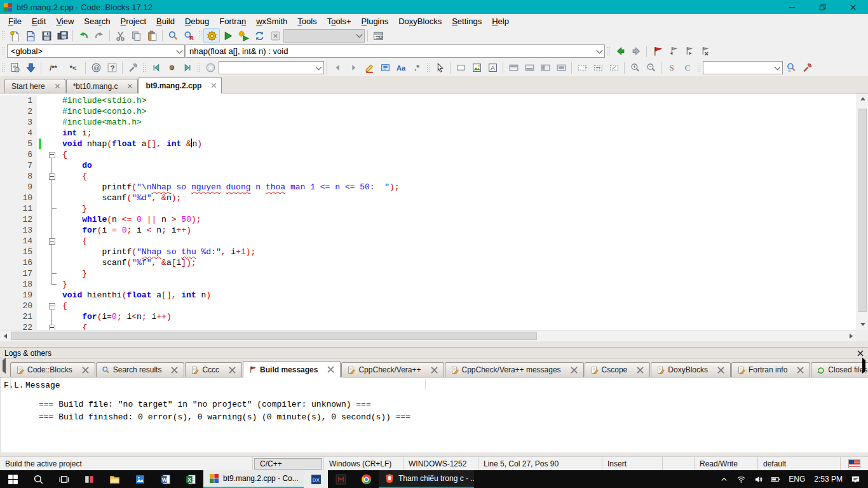  I want to click on code-line-19: 19void hienthi(float a[], int n), so click(428, 295).